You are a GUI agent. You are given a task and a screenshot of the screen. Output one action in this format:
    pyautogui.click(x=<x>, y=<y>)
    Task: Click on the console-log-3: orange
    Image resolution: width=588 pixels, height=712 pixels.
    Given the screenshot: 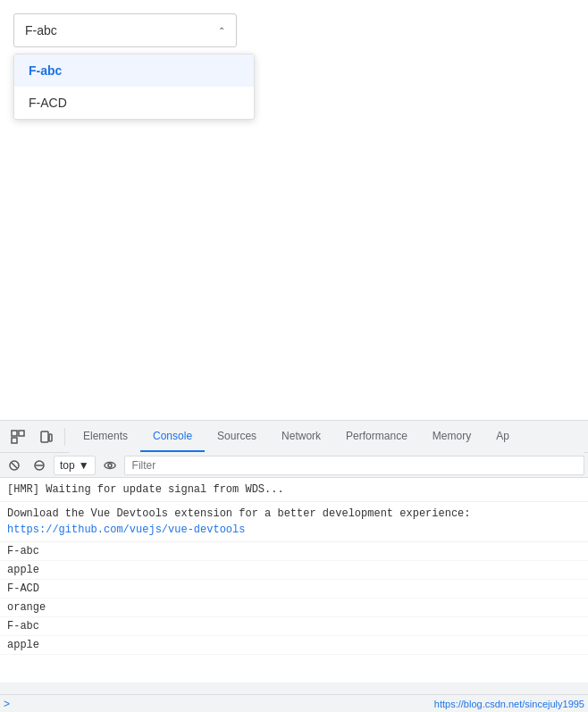 What is the action you would take?
    pyautogui.click(x=294, y=607)
    